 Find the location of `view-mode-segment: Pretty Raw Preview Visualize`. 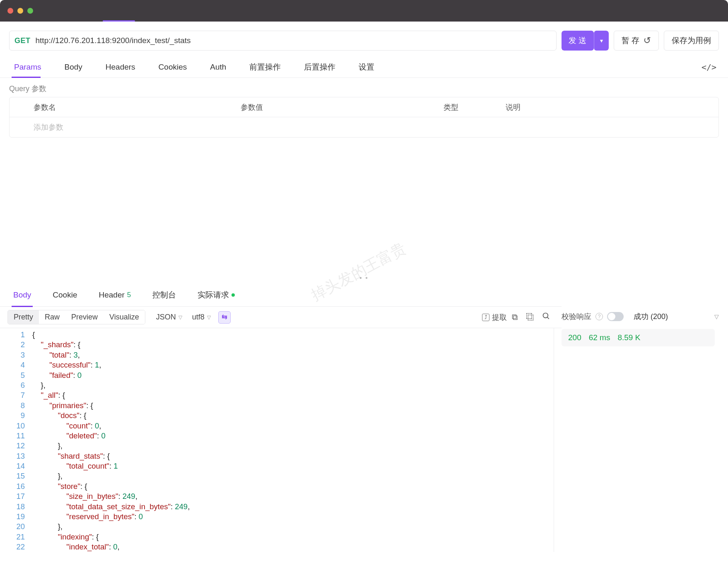

view-mode-segment: Pretty Raw Preview Visualize is located at coordinates (76, 317).